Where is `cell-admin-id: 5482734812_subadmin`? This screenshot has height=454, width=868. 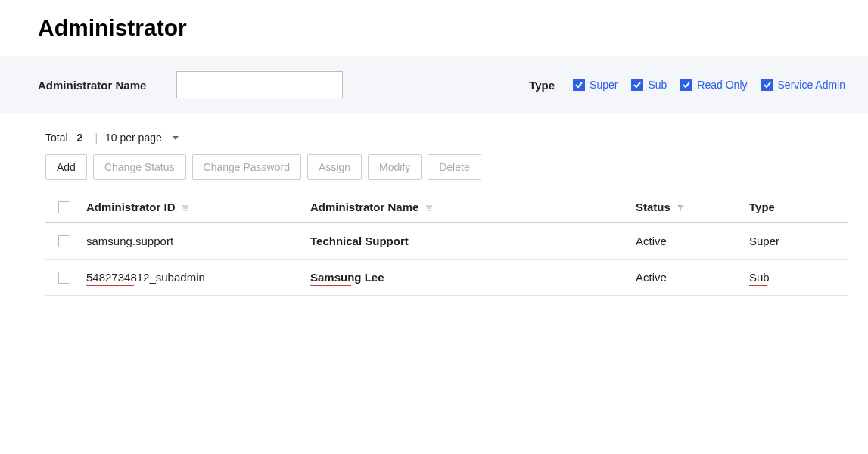 cell-admin-id: 5482734812_subadmin is located at coordinates (197, 277).